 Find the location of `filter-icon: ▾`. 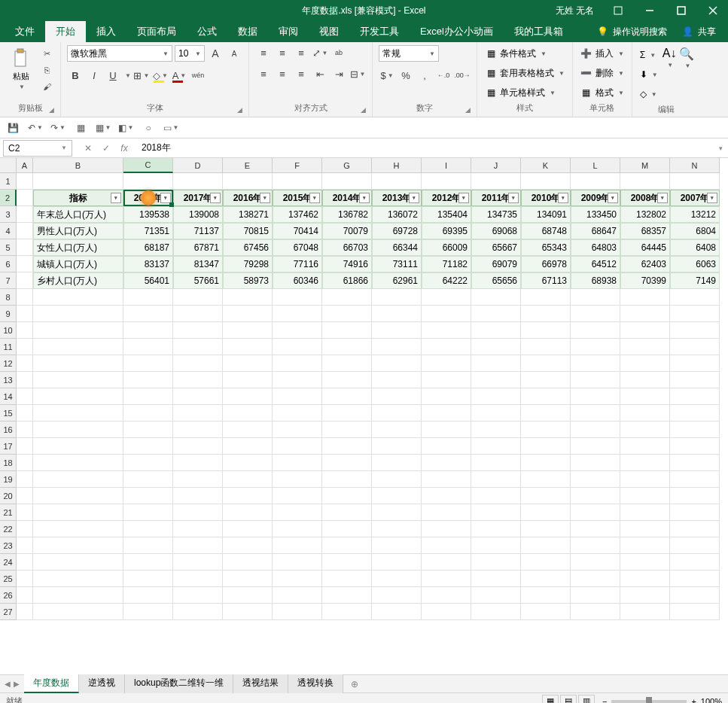

filter-icon: ▾ is located at coordinates (265, 198).